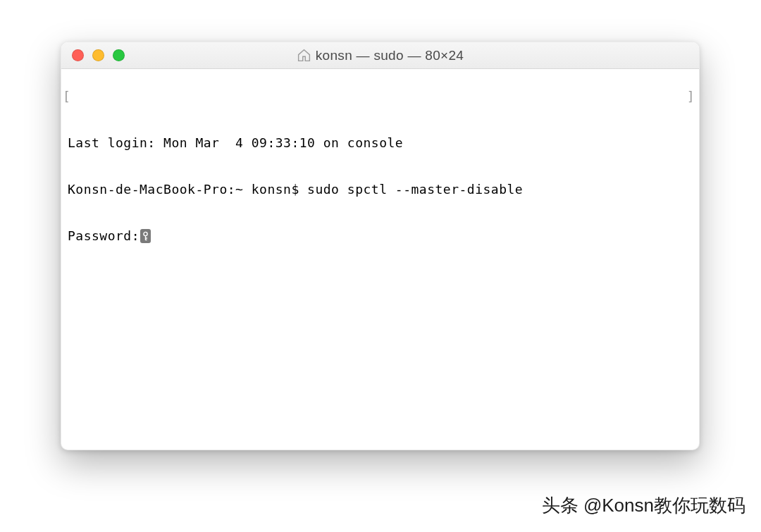 The height and width of the screenshot is (532, 761). I want to click on maximize-button, so click(118, 55).